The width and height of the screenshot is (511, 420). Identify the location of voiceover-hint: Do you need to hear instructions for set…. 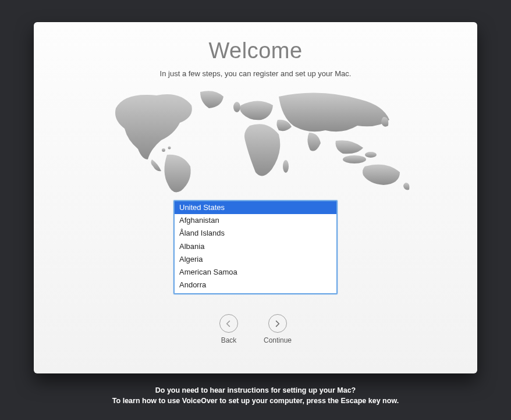
(256, 396).